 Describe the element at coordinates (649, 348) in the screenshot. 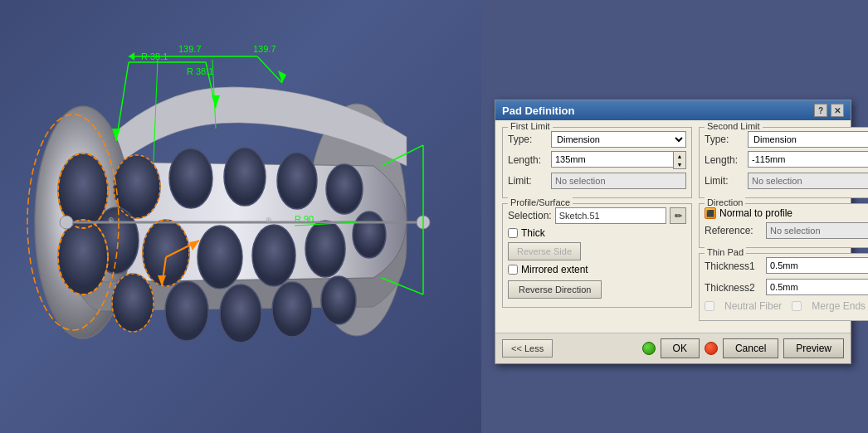

I see `ok-circle-icon` at that location.